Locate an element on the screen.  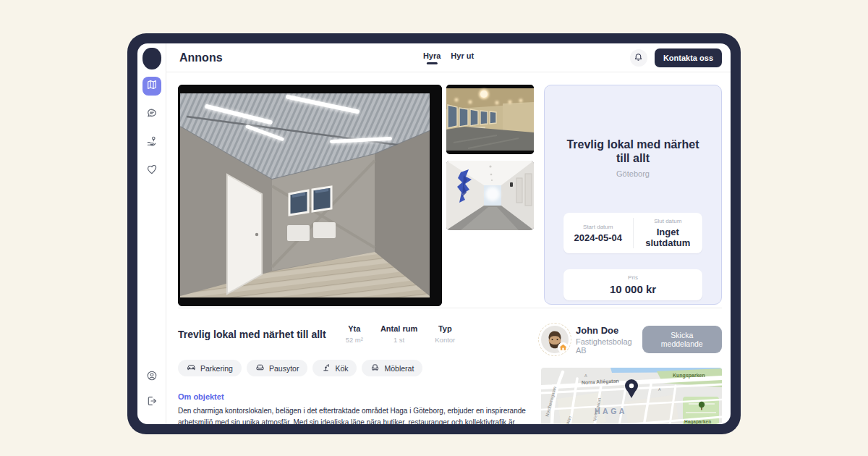
tag-parkering-label: Parkering is located at coordinates (217, 368).